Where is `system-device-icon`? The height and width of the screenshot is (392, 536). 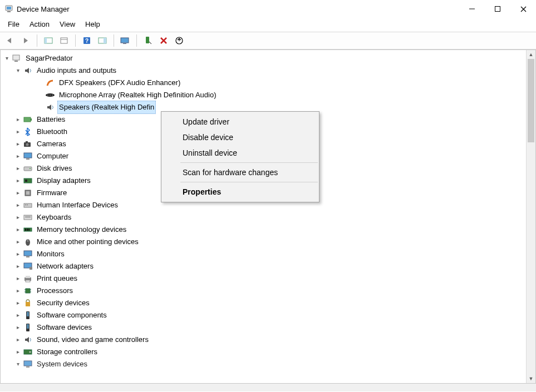
system-device-icon is located at coordinates (28, 364).